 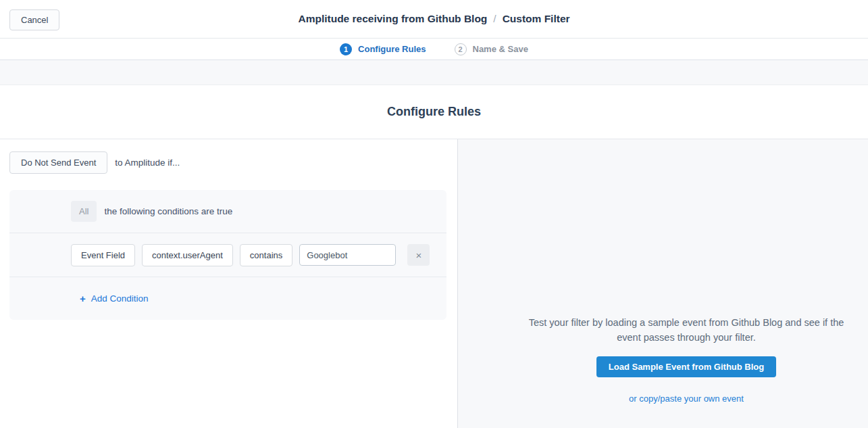 What do you see at coordinates (434, 112) in the screenshot?
I see `heading-section: Configure Rules` at bounding box center [434, 112].